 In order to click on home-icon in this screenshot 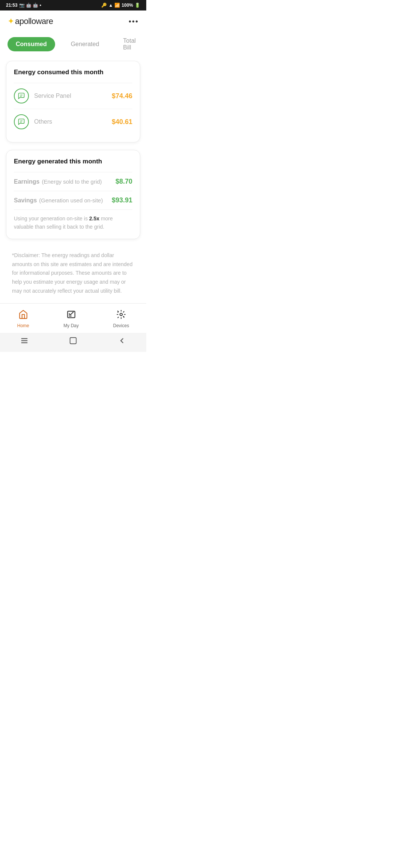, I will do `click(23, 316)`.